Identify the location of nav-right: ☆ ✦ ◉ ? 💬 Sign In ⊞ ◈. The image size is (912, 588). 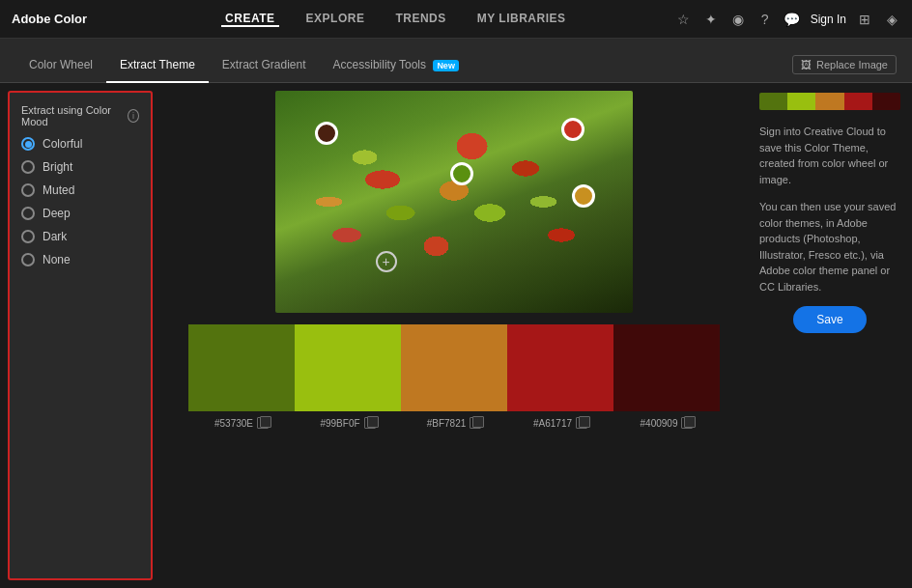
(788, 19).